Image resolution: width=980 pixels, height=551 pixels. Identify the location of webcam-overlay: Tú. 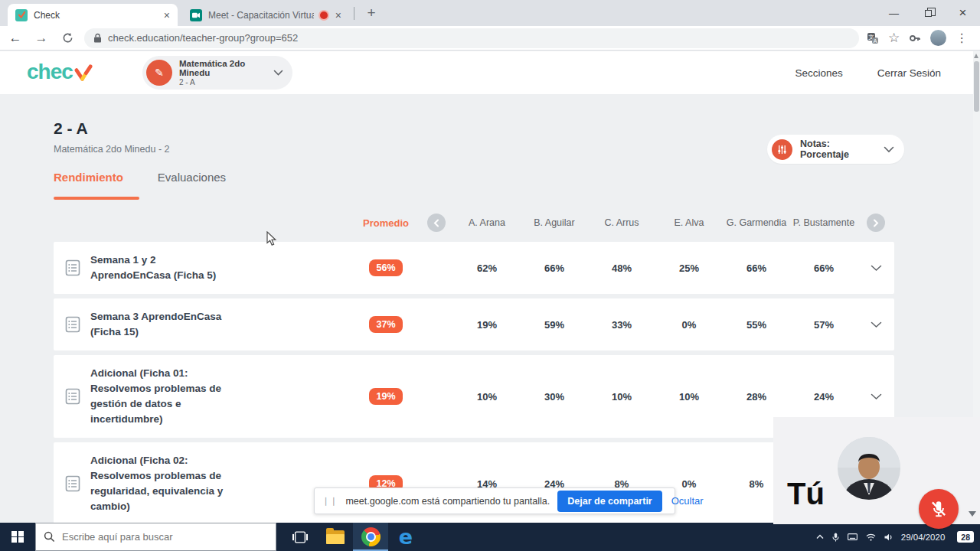
(877, 471).